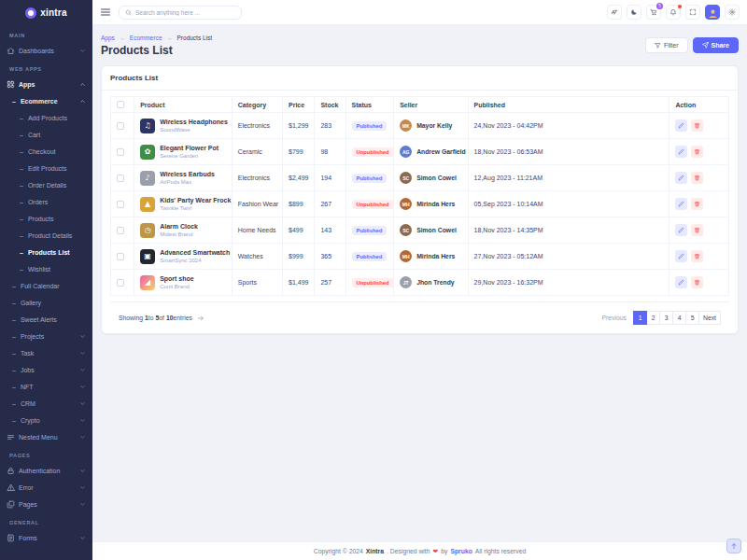 The height and width of the screenshot is (560, 747). What do you see at coordinates (47, 420) in the screenshot?
I see `sidebar-item: Crypto` at bounding box center [47, 420].